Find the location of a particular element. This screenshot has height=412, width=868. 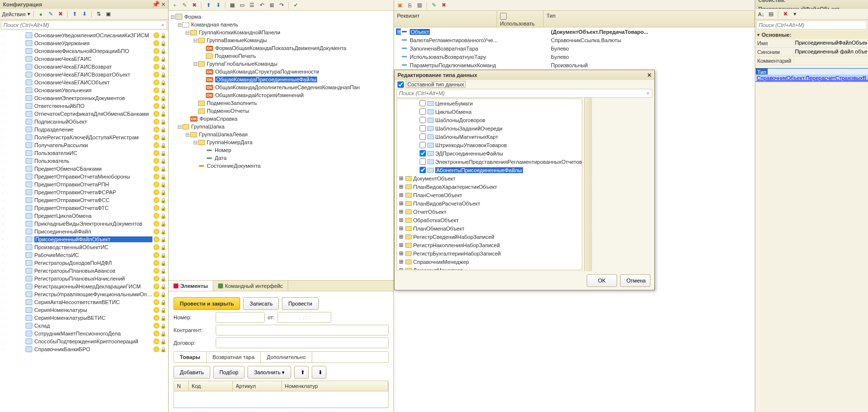

prop-synonym-input is located at coordinates (831, 52).